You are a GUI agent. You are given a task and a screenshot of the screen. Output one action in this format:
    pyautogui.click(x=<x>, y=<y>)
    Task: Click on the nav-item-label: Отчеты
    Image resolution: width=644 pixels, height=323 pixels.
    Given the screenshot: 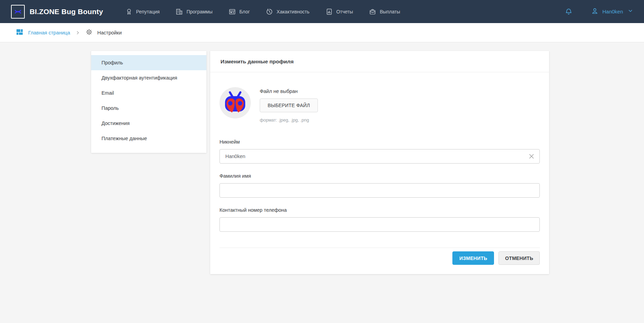 What is the action you would take?
    pyautogui.click(x=345, y=12)
    